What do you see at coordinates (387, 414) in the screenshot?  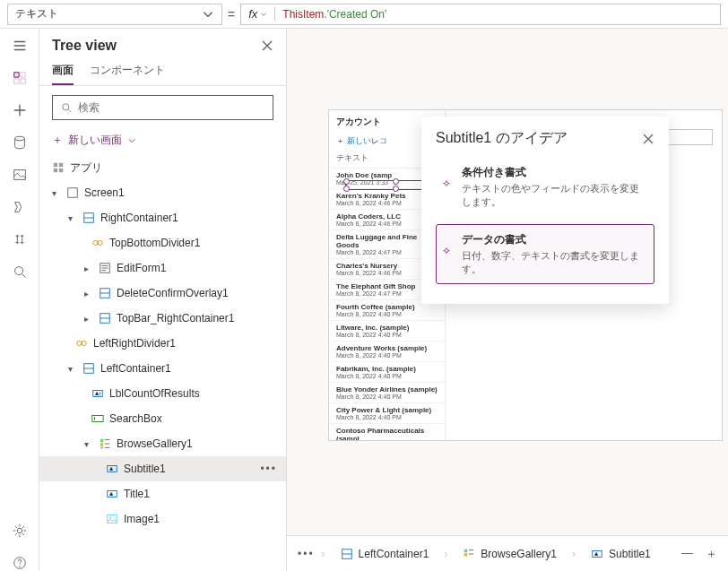 I see `gallery-item: City Power & Light (sample)March 8, 2022…` at bounding box center [387, 414].